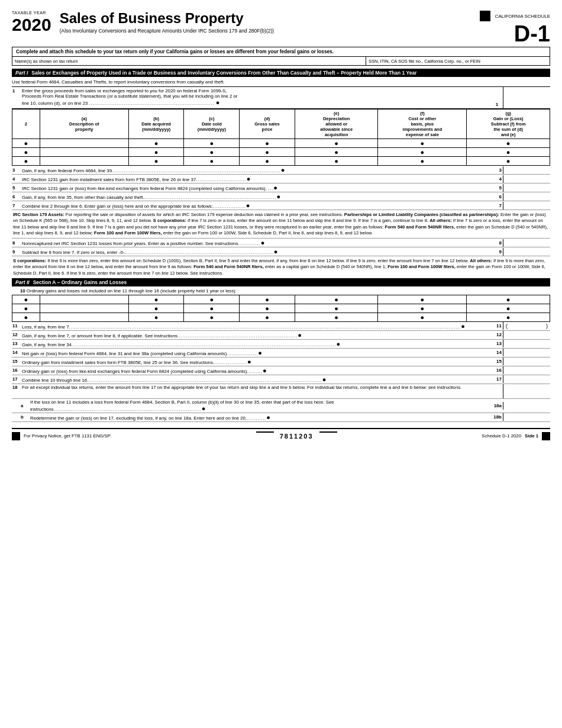 Image resolution: width=562 pixels, height=728 pixels. I want to click on line4-box, so click(527, 179).